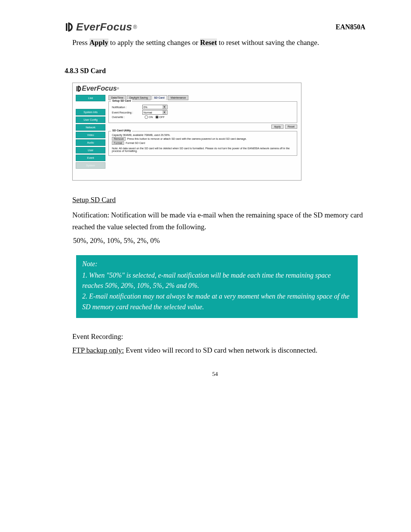  Describe the element at coordinates (178, 97) in the screenshot. I see `tab-maintenance: Maintenance` at that location.